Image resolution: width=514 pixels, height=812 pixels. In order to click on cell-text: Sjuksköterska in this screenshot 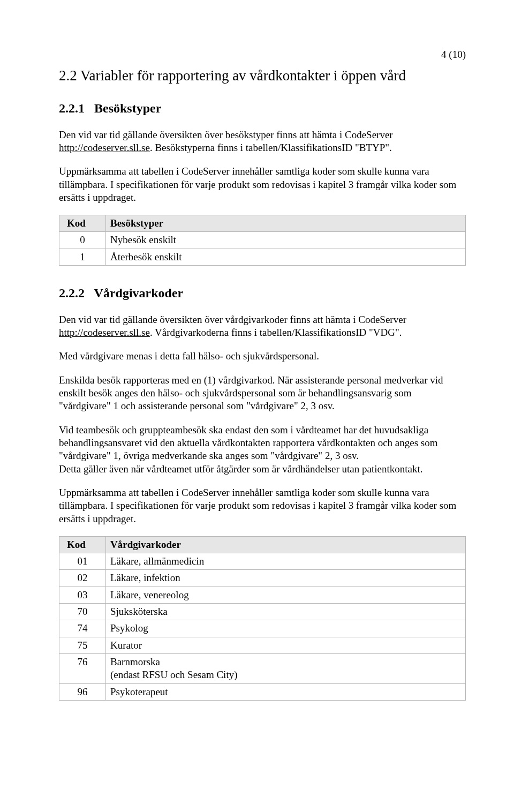, I will do `click(286, 612)`.